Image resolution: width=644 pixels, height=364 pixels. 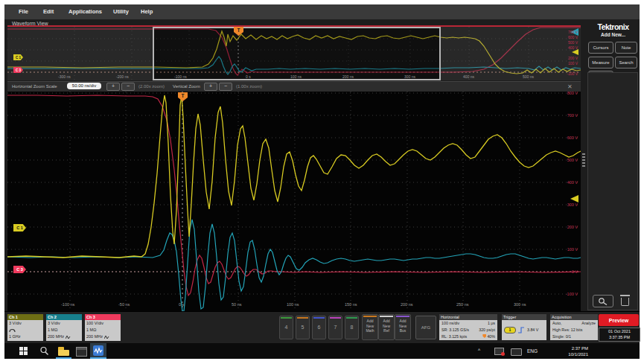 What do you see at coordinates (524, 328) in the screenshot?
I see `trigger-panel: Trigger 1 3.84 V` at bounding box center [524, 328].